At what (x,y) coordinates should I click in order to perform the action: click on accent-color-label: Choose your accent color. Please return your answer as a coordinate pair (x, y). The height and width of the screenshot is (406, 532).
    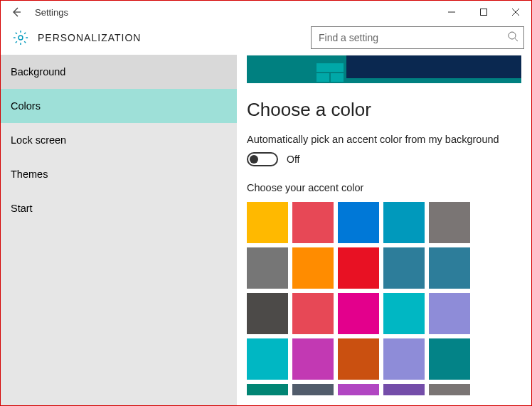
    Looking at the image, I should click on (389, 188).